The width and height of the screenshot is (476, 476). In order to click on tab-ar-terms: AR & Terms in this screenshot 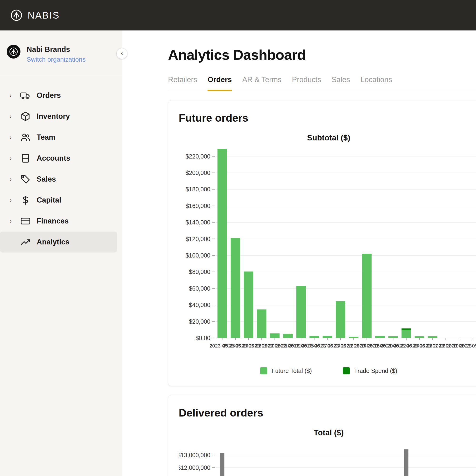, I will do `click(262, 83)`.